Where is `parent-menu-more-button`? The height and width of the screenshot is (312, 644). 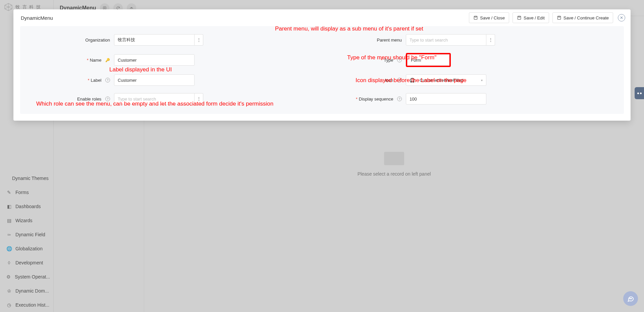 parent-menu-more-button is located at coordinates (491, 40).